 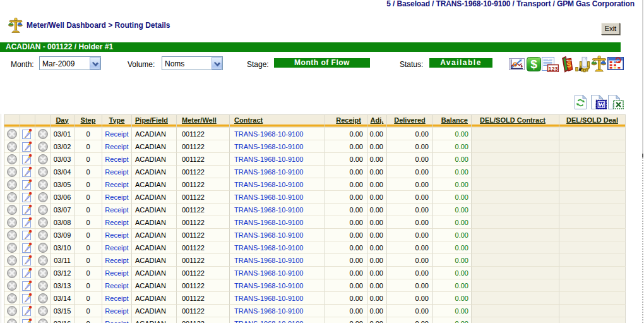 I want to click on svg-text: S, so click(x=569, y=64).